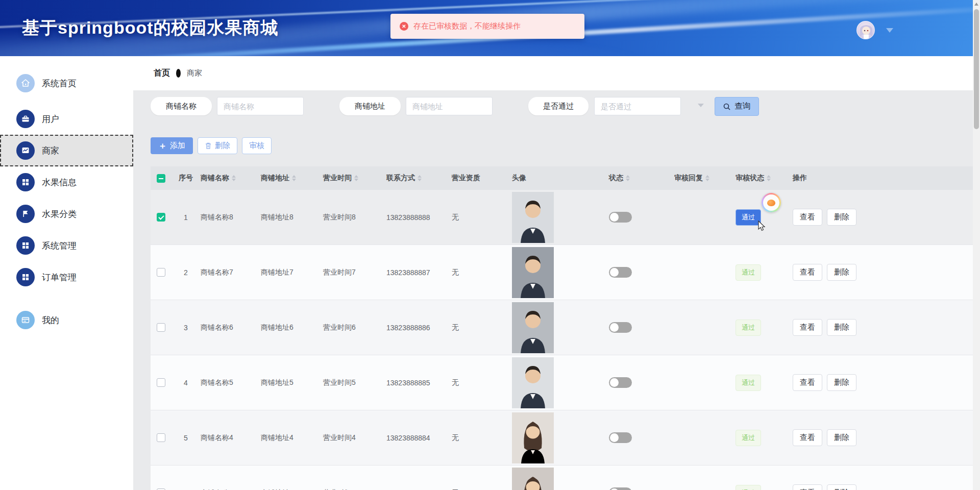 This screenshot has height=490, width=980. What do you see at coordinates (172, 146) in the screenshot?
I see `add-button: ＋ 添加` at bounding box center [172, 146].